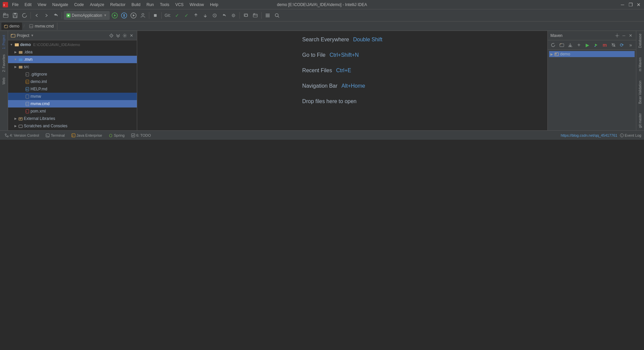  Describe the element at coordinates (97, 5) in the screenshot. I see `menu-analyze: Analyze` at that location.